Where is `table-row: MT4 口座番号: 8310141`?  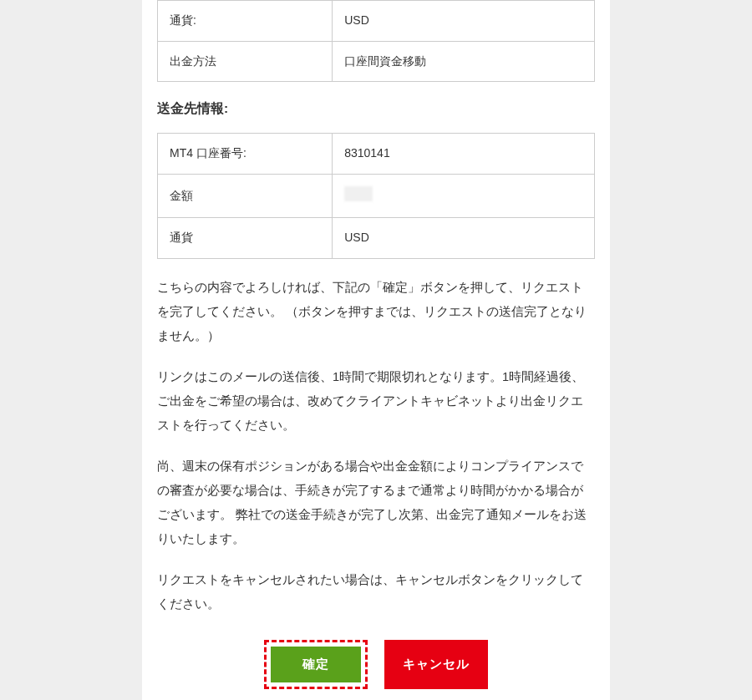 table-row: MT4 口座番号: 8310141 is located at coordinates (376, 154).